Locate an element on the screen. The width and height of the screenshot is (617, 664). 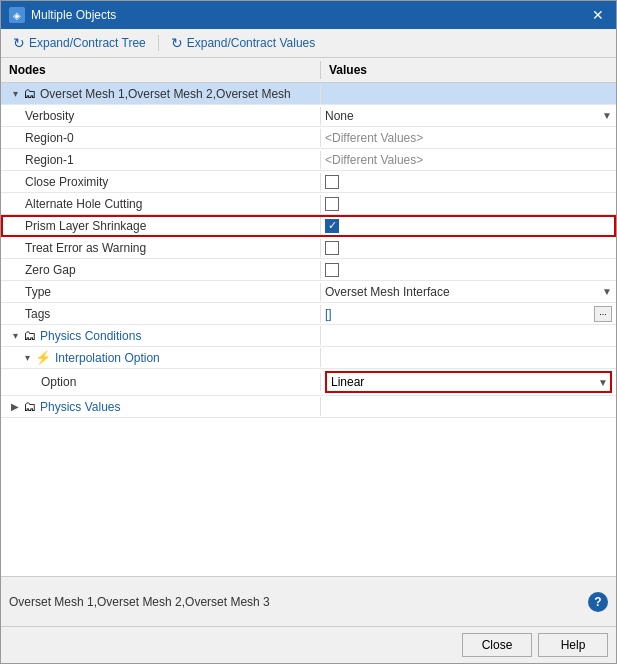
window-icon: ◈ is located at coordinates (17, 15).